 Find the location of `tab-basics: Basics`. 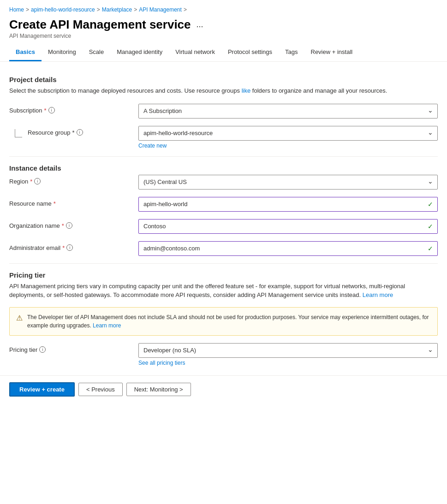

tab-basics: Basics is located at coordinates (25, 53).